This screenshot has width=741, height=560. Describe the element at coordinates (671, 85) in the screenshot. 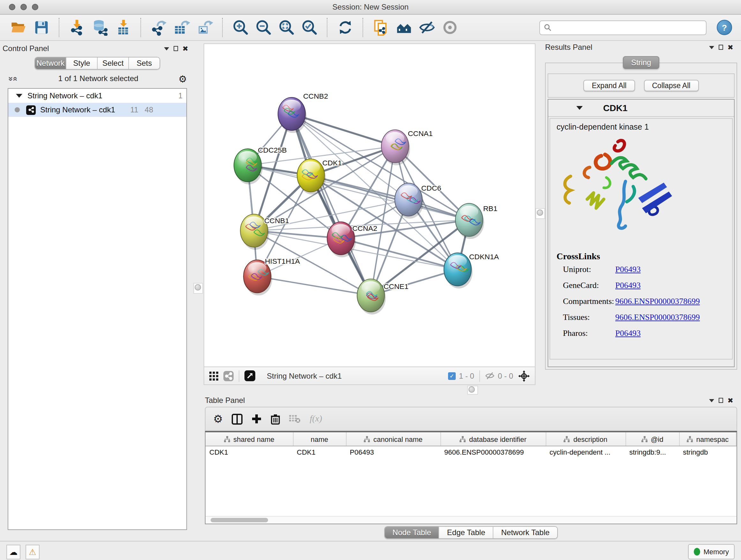

I see `collapse-all-button: Collapse All` at that location.